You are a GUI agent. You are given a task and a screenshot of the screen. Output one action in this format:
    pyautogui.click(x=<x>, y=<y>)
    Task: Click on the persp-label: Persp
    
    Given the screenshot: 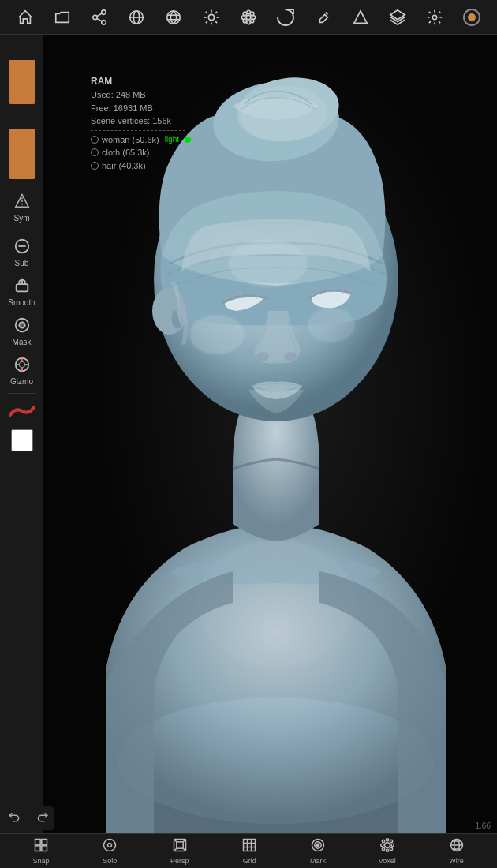 What is the action you would take?
    pyautogui.click(x=180, y=861)
    